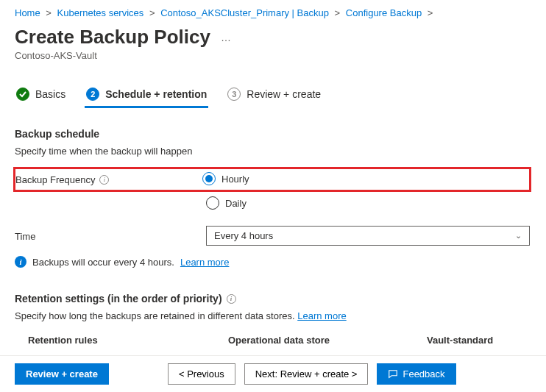 This screenshot has height=392, width=546. Describe the element at coordinates (28, 13) in the screenshot. I see `breadcrumb-home: Home` at that location.